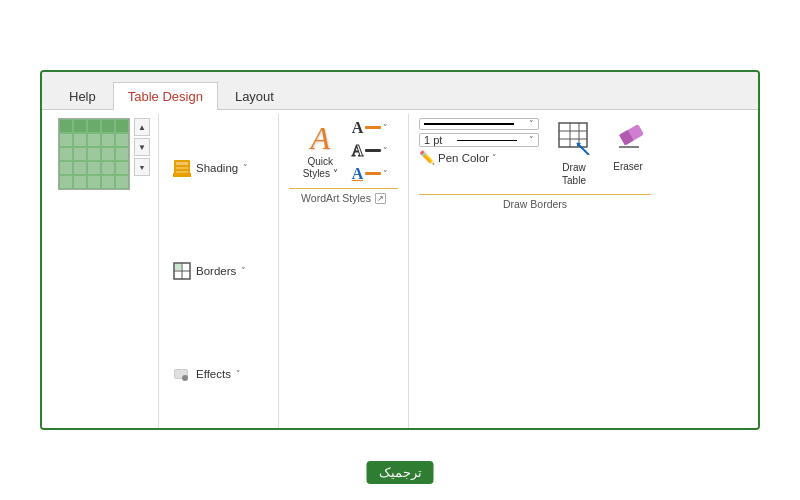  Describe the element at coordinates (380, 198) in the screenshot. I see `wordart-launcher-button: ↗` at that location.